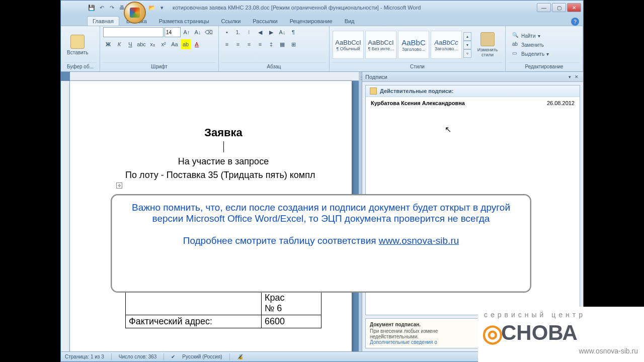 The width and height of the screenshot is (644, 362). What do you see at coordinates (414, 45) in the screenshot?
I see `style-heading1: AaBbC Заголово...` at bounding box center [414, 45].